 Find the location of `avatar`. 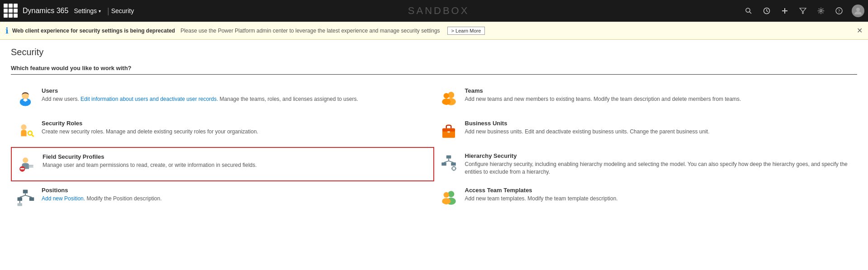

avatar is located at coordinates (858, 11).